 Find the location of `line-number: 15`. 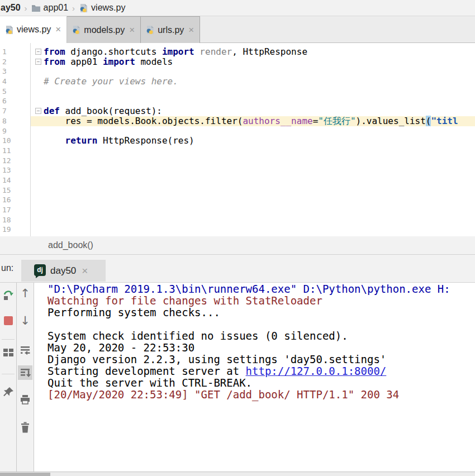

line-number: 15 is located at coordinates (15, 191).